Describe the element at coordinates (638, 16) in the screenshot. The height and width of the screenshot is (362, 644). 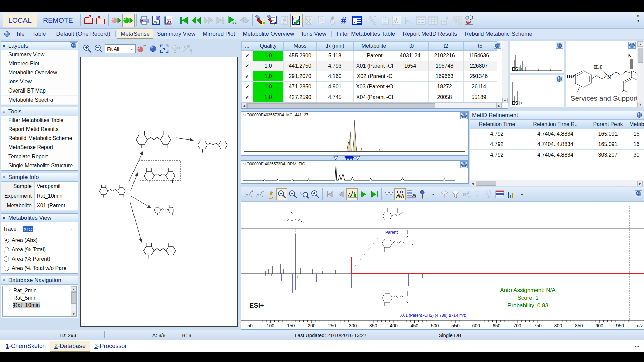
I see `chevron-overflow-icon: »` at that location.